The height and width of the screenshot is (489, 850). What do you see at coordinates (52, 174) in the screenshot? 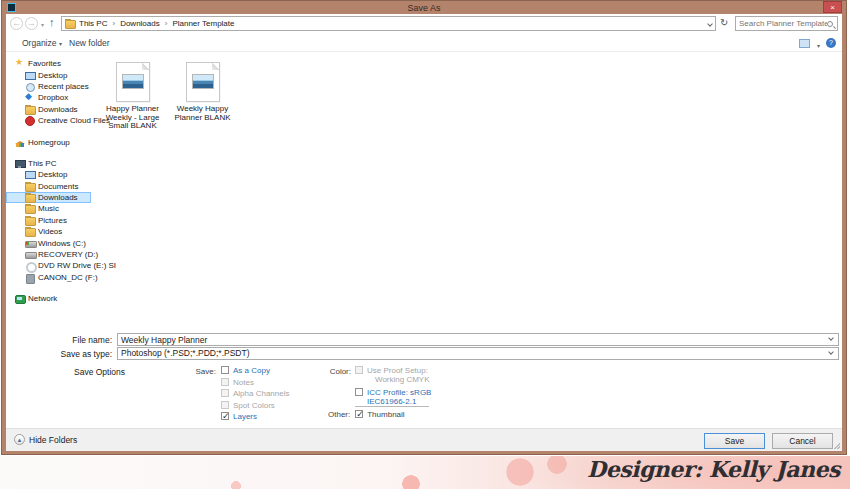
I see `sidebar-item-label: Desktop` at bounding box center [52, 174].